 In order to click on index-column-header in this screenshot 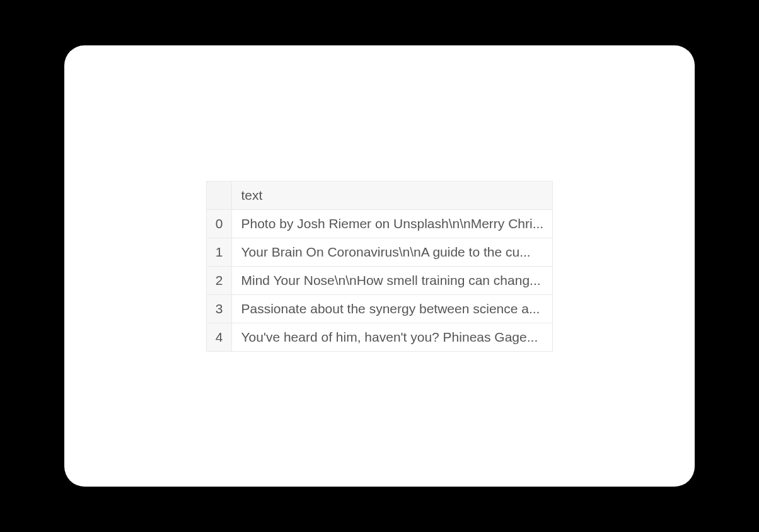, I will do `click(219, 195)`.